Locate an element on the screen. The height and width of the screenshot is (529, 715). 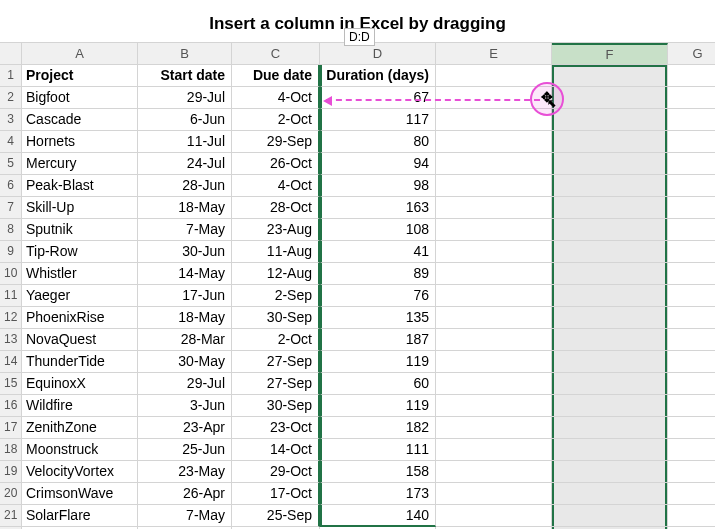
cell-due-11: 2-Sep is located at coordinates (276, 296).